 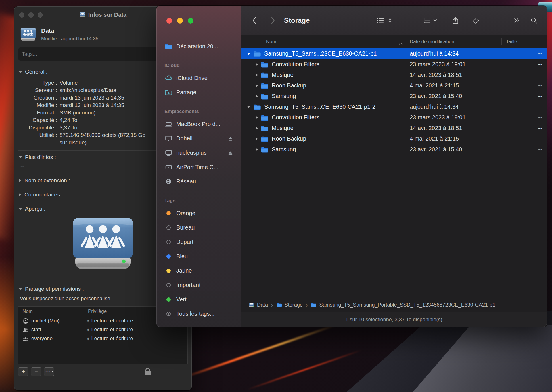 What do you see at coordinates (36, 372) in the screenshot?
I see `remove-permission-button: −` at bounding box center [36, 372].